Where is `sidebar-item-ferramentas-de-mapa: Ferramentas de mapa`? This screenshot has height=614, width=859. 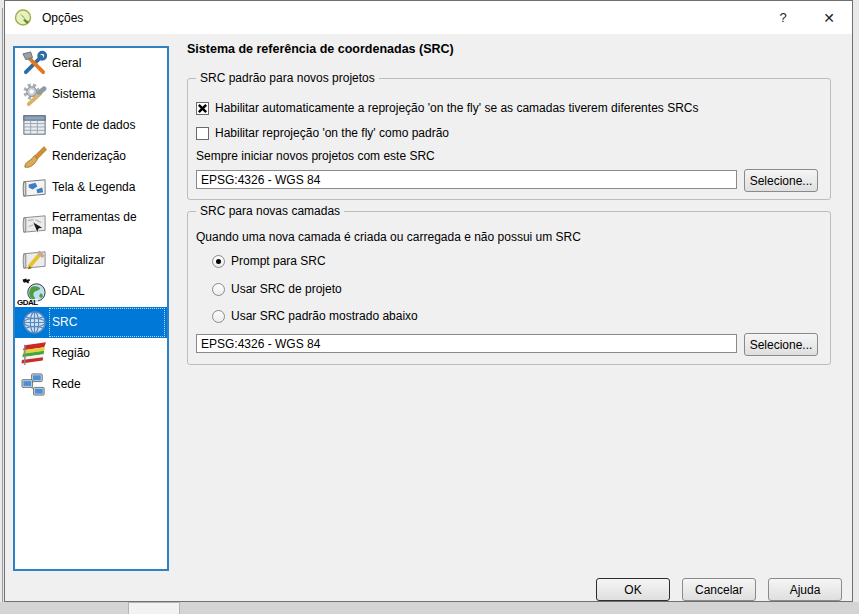 sidebar-item-ferramentas-de-mapa: Ferramentas de mapa is located at coordinates (91, 224).